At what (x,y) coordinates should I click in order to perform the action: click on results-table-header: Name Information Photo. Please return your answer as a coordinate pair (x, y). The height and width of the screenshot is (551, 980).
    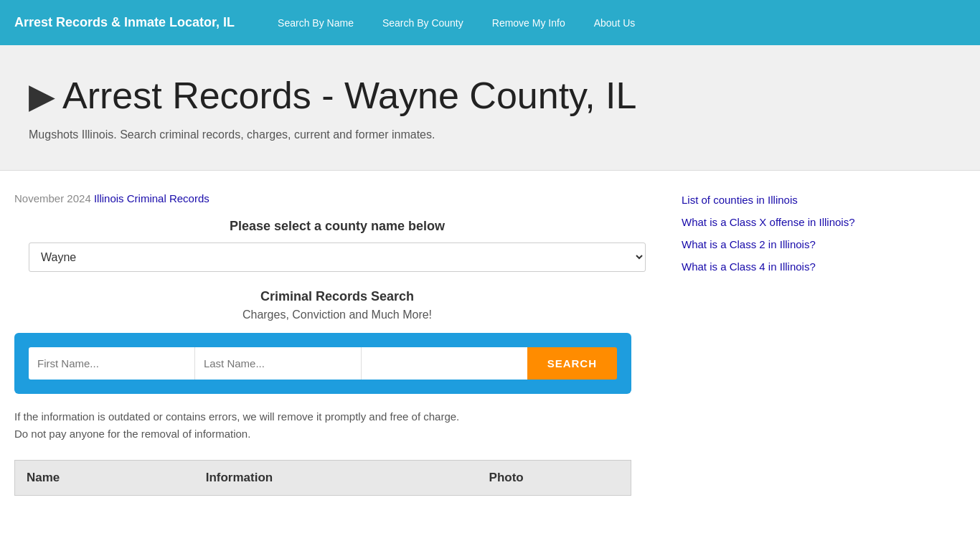
    Looking at the image, I should click on (323, 478).